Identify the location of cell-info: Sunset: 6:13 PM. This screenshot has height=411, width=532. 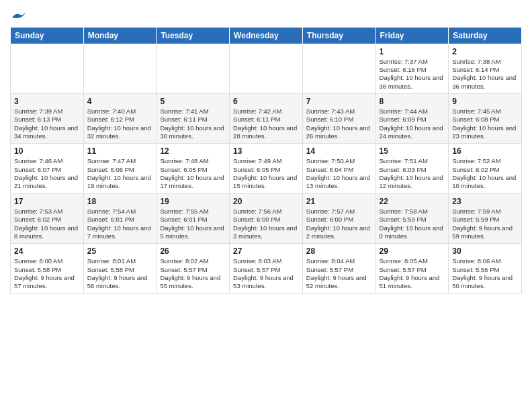
(47, 120).